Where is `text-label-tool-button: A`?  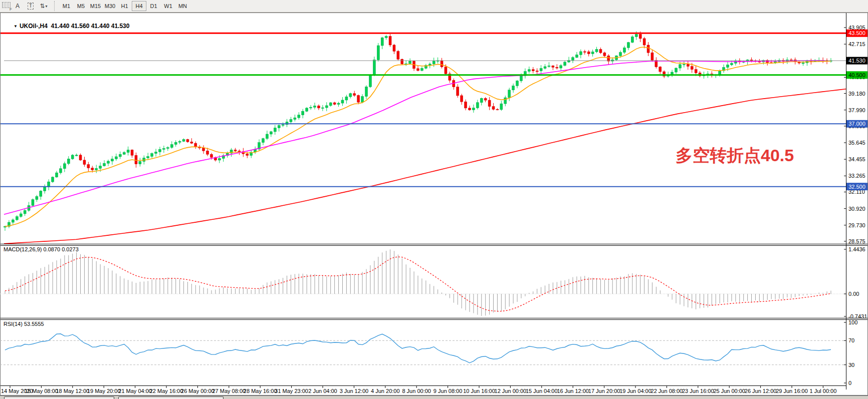
text-label-tool-button: A is located at coordinates (18, 6).